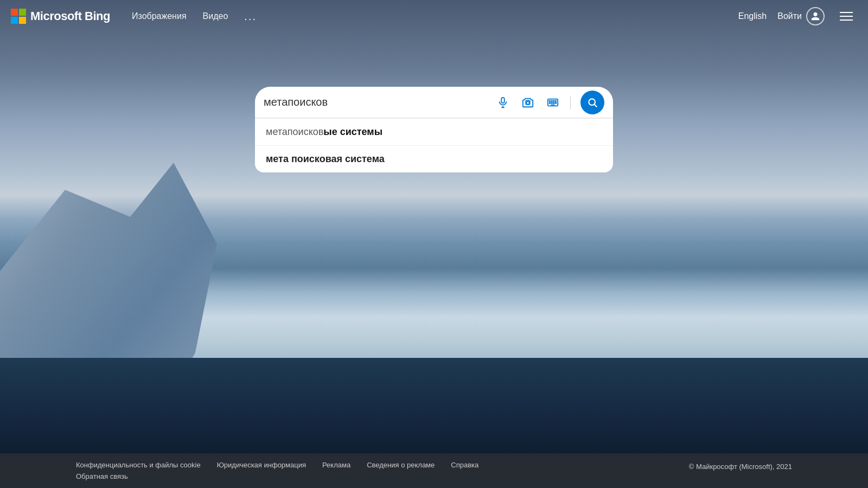 The height and width of the screenshot is (488, 868). What do you see at coordinates (326, 159) in the screenshot?
I see `suggestion-2-text: мета поисковая система` at bounding box center [326, 159].